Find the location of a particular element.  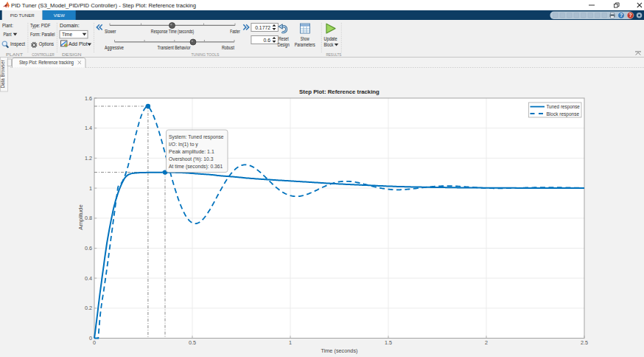

svg-text: Amplitude is located at coordinates (81, 217).